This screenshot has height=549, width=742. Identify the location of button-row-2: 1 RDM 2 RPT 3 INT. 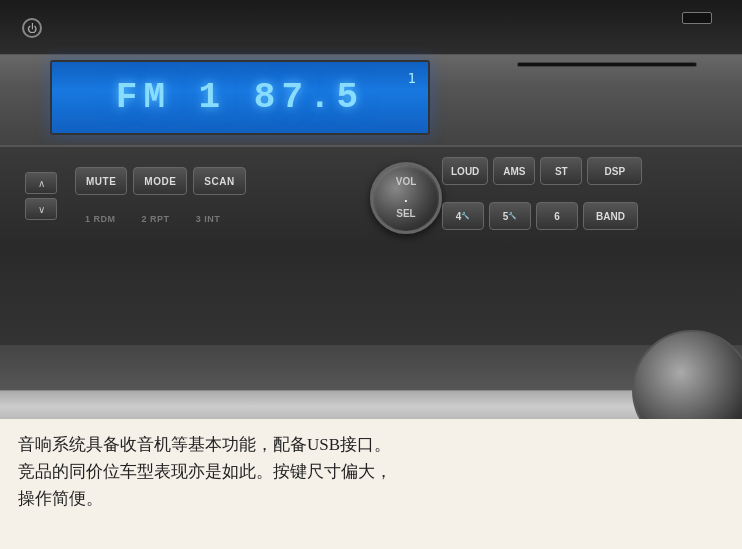
(153, 219).